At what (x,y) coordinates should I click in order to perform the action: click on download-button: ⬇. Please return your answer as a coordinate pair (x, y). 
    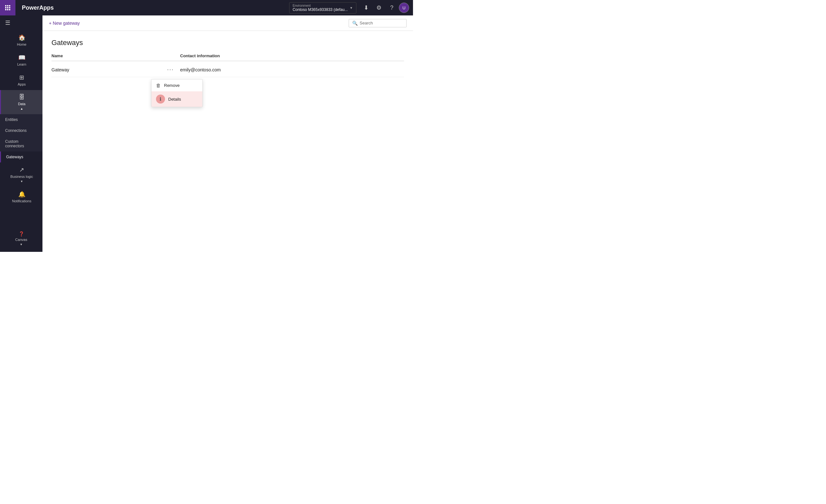
    Looking at the image, I should click on (366, 8).